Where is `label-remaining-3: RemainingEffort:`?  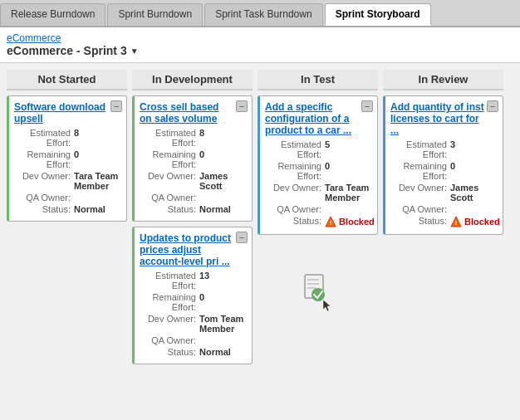
label-remaining-3: RemainingEffort: is located at coordinates (169, 302).